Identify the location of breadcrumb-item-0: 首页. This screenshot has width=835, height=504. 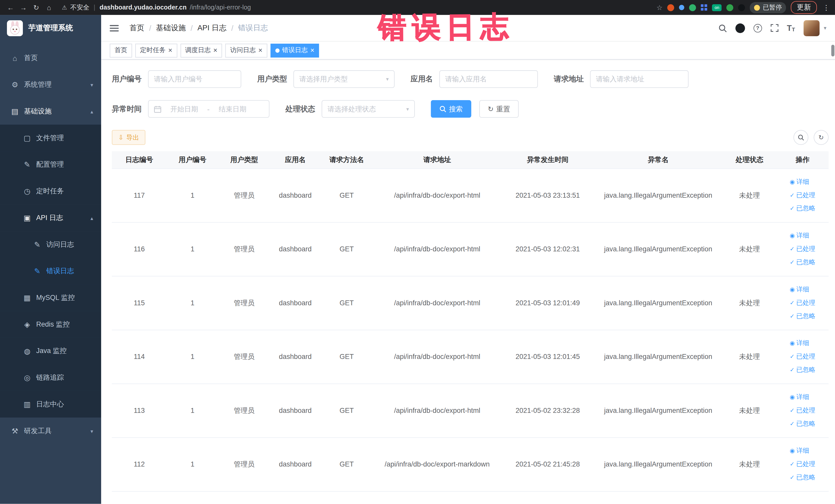
(137, 28).